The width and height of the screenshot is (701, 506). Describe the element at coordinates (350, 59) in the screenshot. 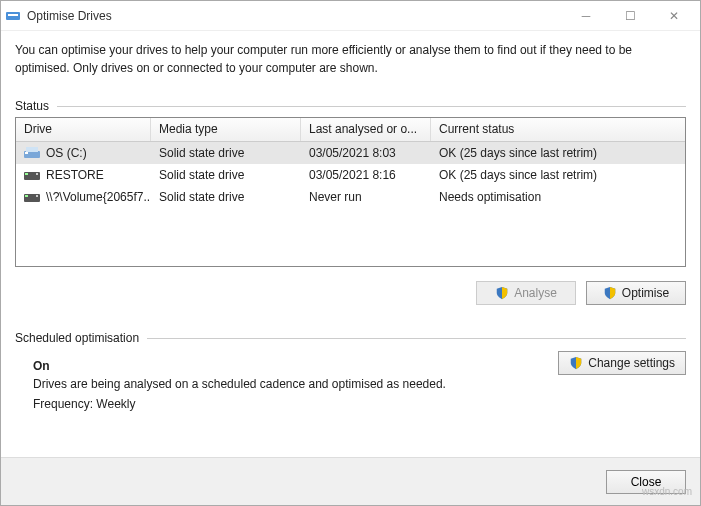

I see `intro-text: You can optimise your drives to help you…` at that location.